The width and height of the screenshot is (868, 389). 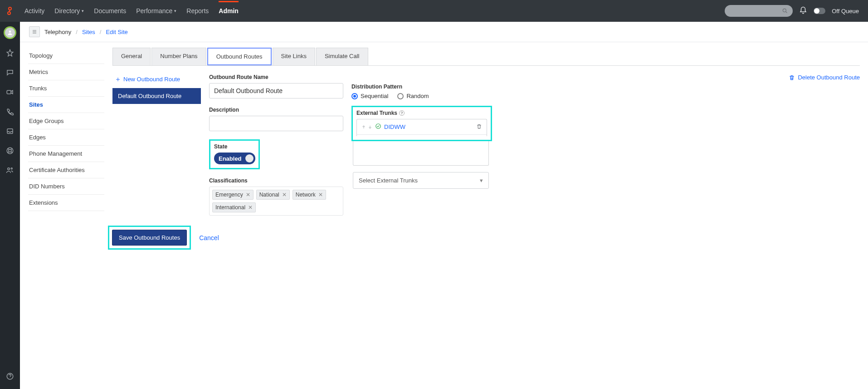 I want to click on queue-label: Off Queue, so click(x=845, y=11).